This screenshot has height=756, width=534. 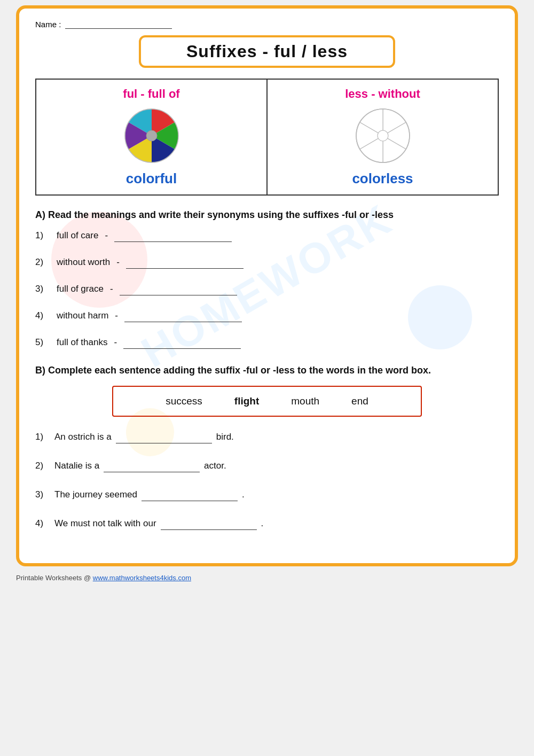 What do you see at coordinates (160, 94) in the screenshot?
I see `def-left-color: - full of` at bounding box center [160, 94].